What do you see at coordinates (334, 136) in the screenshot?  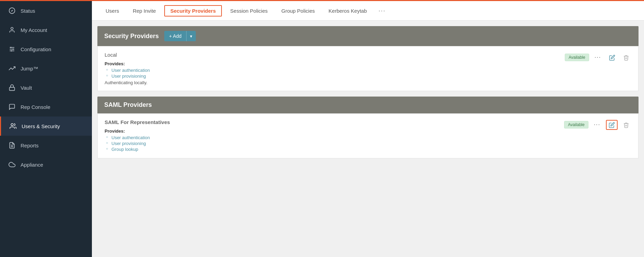 I see `saml-provider-info: SAML For Representatives Provides: User …` at bounding box center [334, 136].